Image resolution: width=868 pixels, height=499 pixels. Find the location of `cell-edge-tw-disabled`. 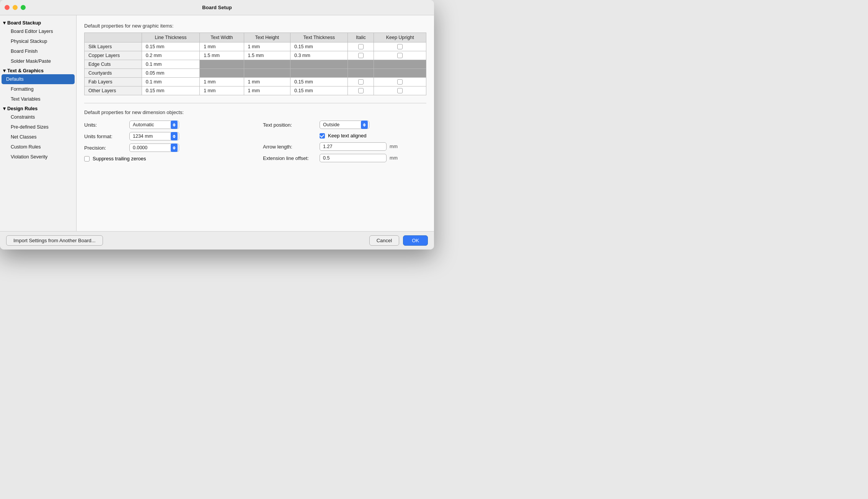

cell-edge-tw-disabled is located at coordinates (222, 64).